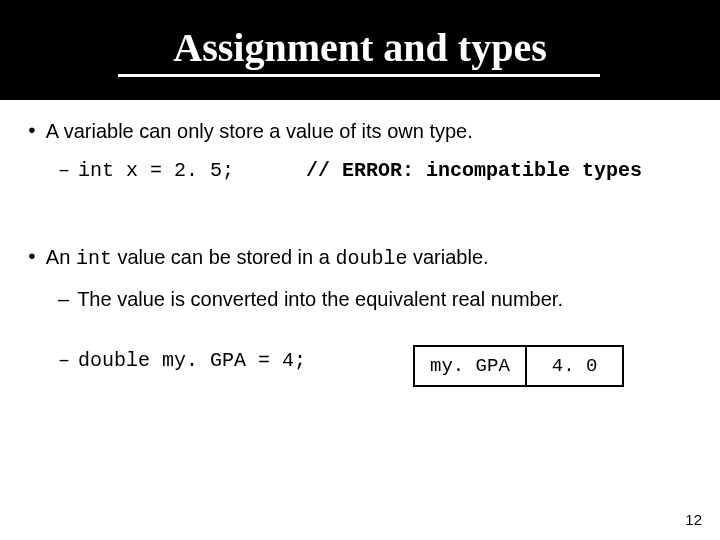 The height and width of the screenshot is (540, 720). I want to click on b2-post: variable., so click(448, 257).